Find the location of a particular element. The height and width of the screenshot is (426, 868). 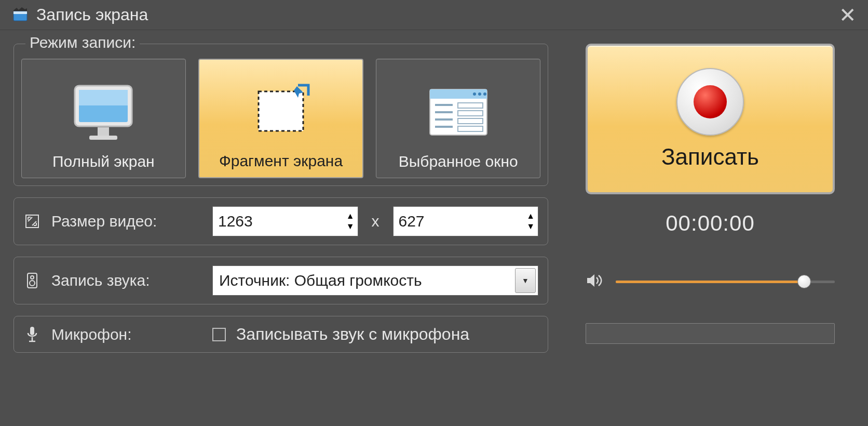

video-size-row: Размер видео: 1263 ▲▼ x 627 ▲▼ is located at coordinates (281, 221).